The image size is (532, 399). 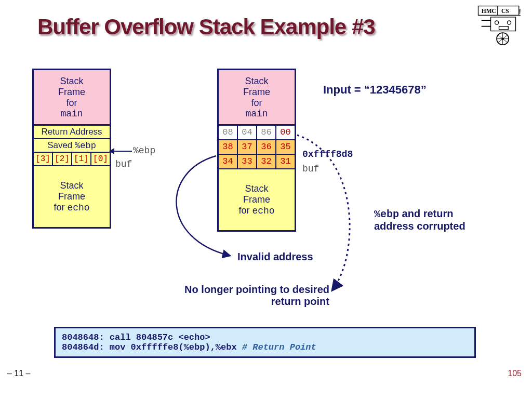 What do you see at coordinates (229, 147) in the screenshot?
I see `byte-cell: 38` at bounding box center [229, 147].